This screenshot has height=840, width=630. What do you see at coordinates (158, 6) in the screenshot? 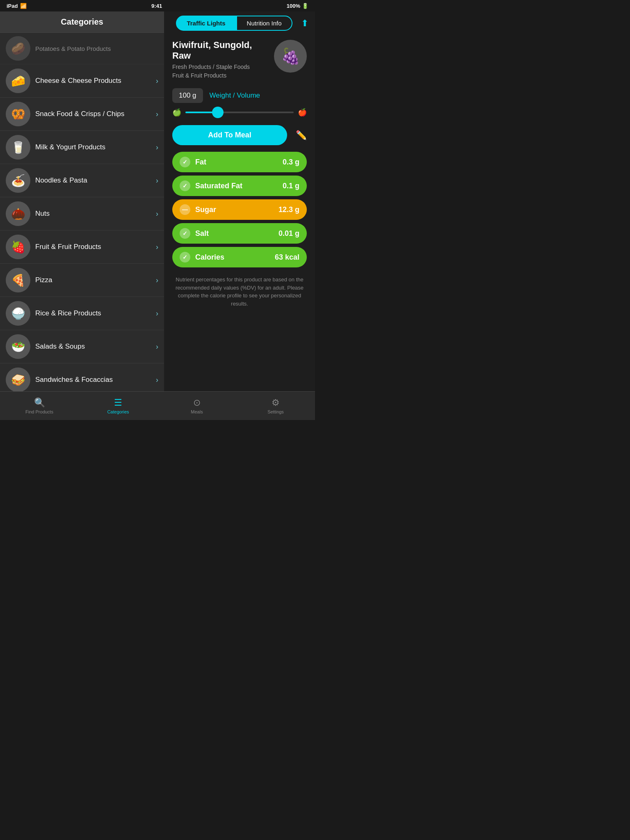
I see `status-bar: iPad 📶 9:41 100% 🔋` at bounding box center [158, 6].